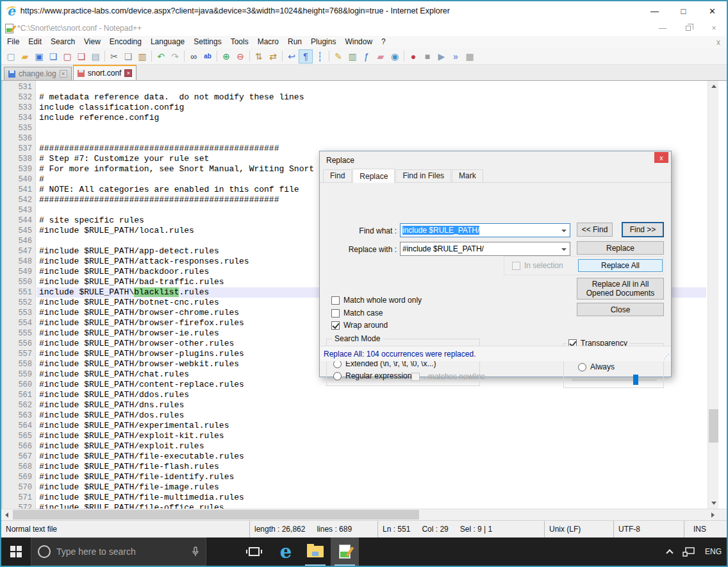 The image size is (728, 567). Describe the element at coordinates (620, 266) in the screenshot. I see `replace-all-button: Replace All` at that location.